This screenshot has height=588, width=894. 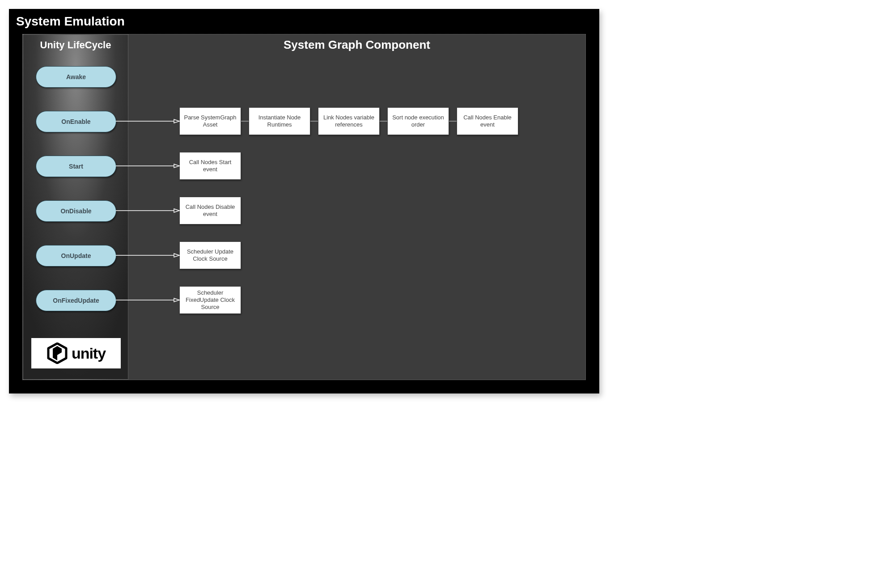 I want to click on box-update-clock: Scheduler Update Clock Source, so click(x=210, y=255).